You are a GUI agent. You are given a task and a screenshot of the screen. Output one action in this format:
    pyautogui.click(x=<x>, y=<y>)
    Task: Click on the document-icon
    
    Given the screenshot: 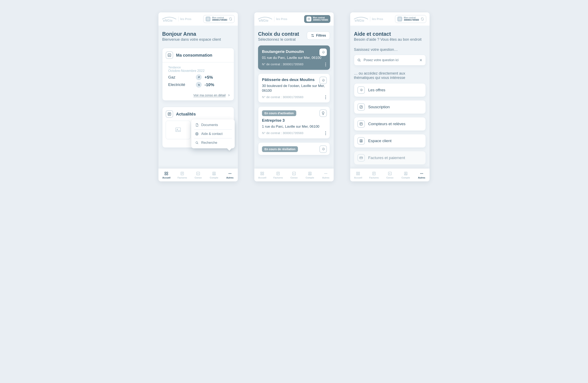 What is the action you would take?
    pyautogui.click(x=197, y=125)
    